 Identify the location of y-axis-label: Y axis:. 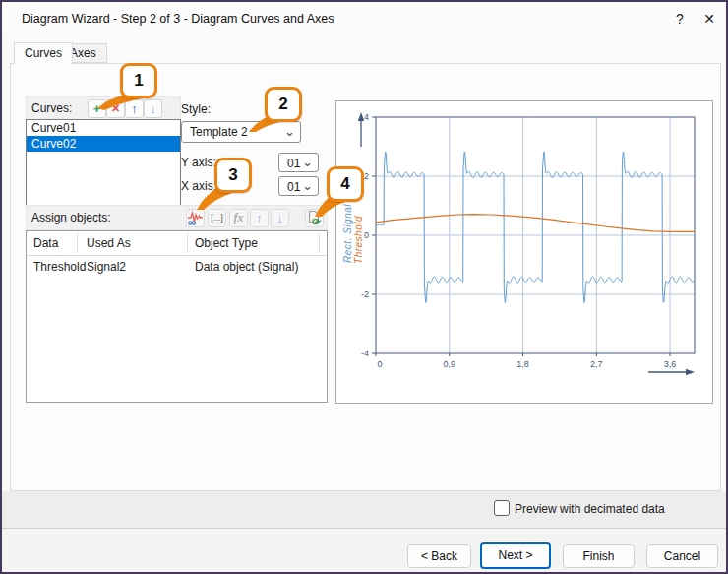
(199, 162).